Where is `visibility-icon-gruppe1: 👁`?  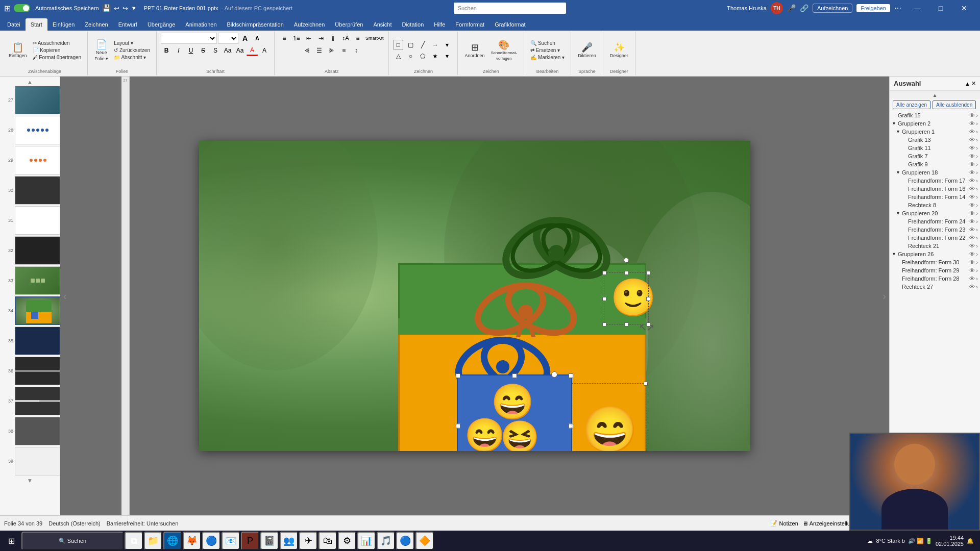 visibility-icon-gruppe1: 👁 is located at coordinates (972, 132).